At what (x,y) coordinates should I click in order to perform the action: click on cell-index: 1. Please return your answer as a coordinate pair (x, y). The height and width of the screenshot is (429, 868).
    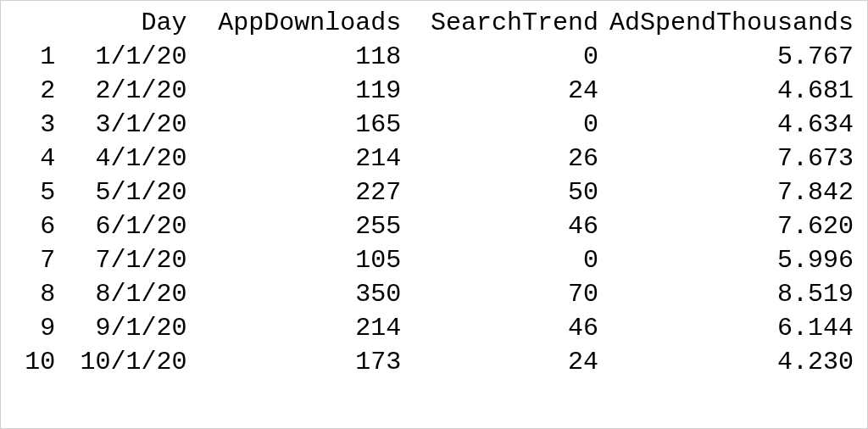
    Looking at the image, I should click on (35, 57).